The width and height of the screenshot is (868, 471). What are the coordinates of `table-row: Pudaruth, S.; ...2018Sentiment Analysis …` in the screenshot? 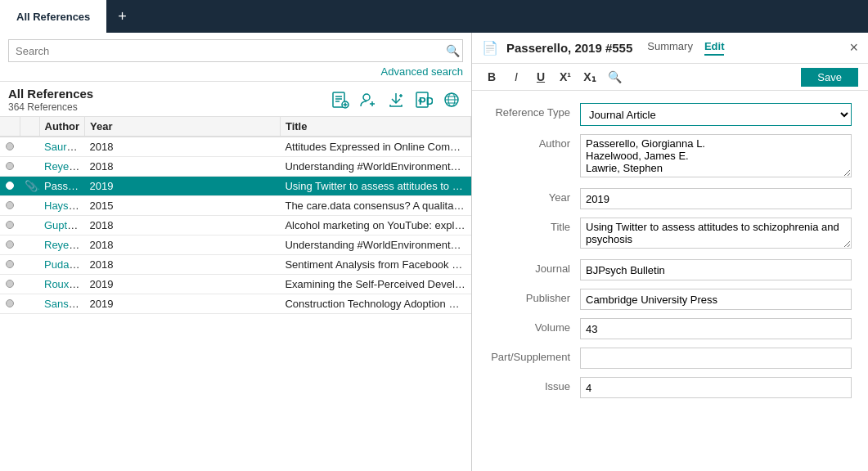 It's located at (236, 265).